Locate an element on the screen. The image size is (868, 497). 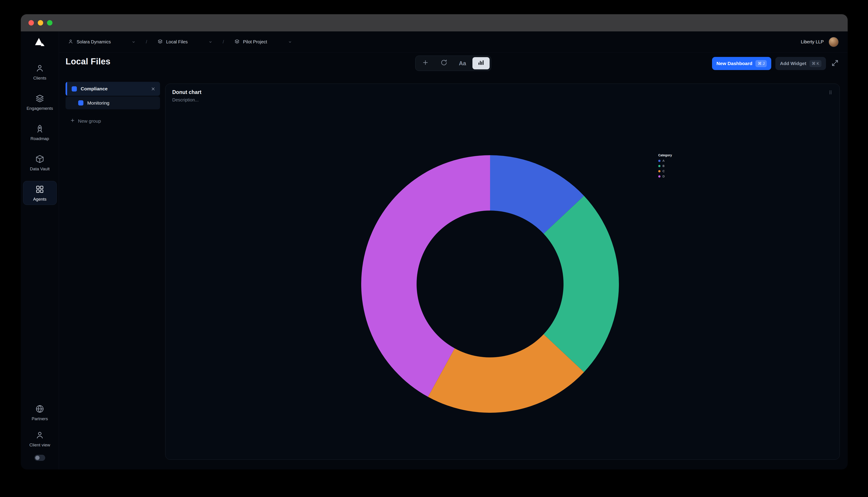
text-style-label: Aa is located at coordinates (462, 63).